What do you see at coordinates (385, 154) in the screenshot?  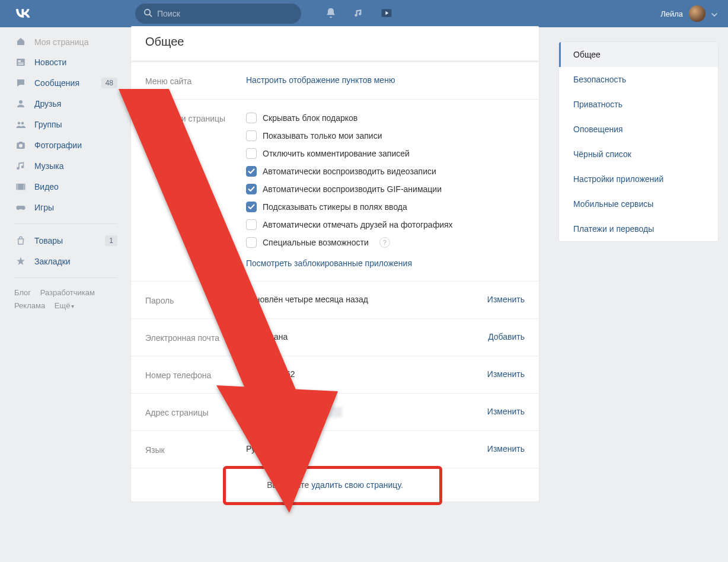 I see `checkbox-option: Отключить комментирование записей` at bounding box center [385, 154].